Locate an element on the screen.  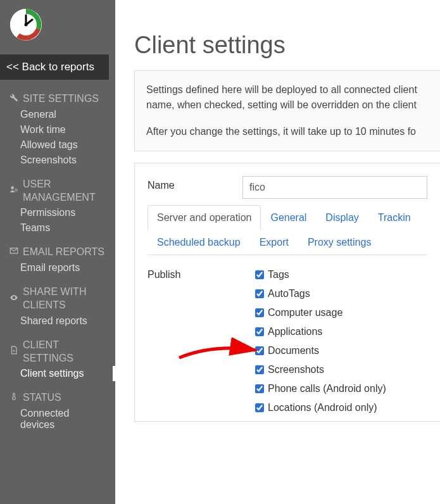
sidebar-item-shared-reports: Shared reports is located at coordinates (58, 321).